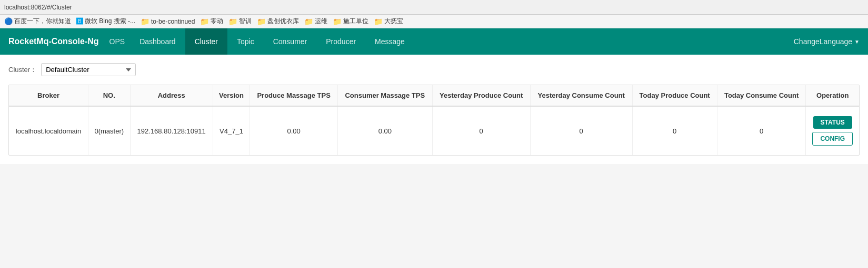 This screenshot has width=868, height=268. Describe the element at coordinates (833, 96) in the screenshot. I see `th-operation: Operation` at that location.